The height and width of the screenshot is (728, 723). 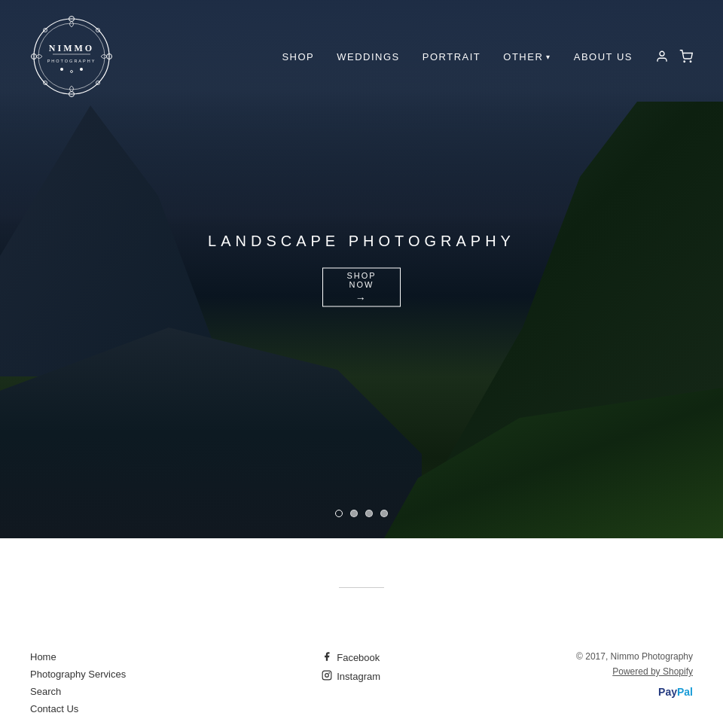 I want to click on nav-other: OTHER ▾, so click(x=527, y=57).